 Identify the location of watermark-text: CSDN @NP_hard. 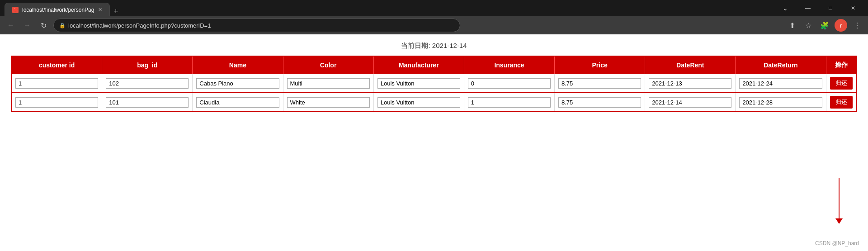
(837, 243).